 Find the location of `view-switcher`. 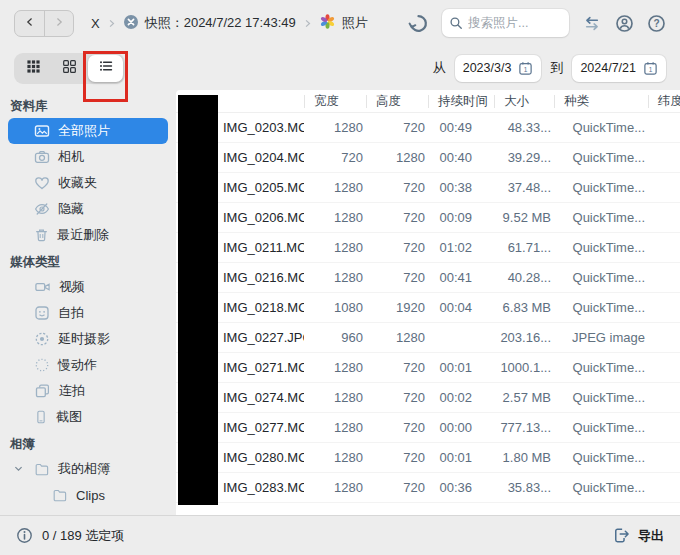

view-switcher is located at coordinates (70, 68).